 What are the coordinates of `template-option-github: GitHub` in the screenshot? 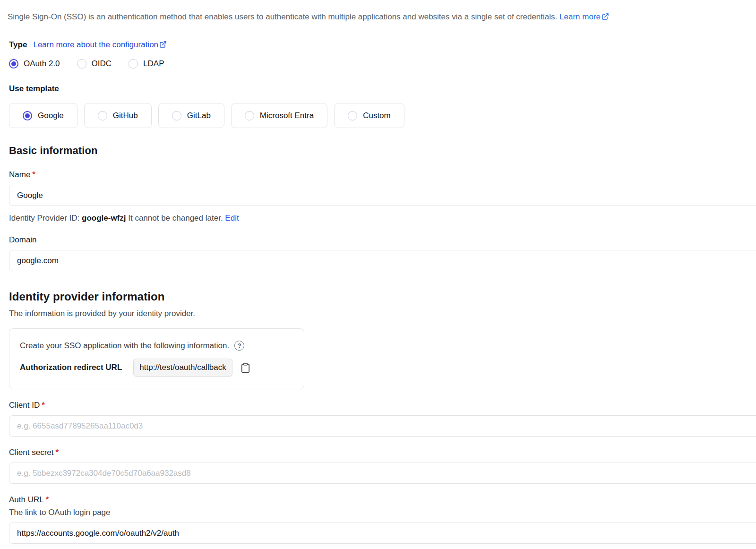 It's located at (118, 115).